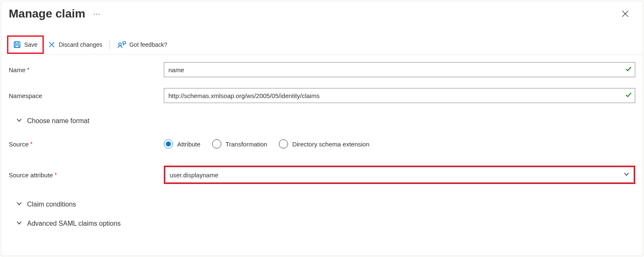 This screenshot has height=257, width=644. Describe the element at coordinates (399, 144) in the screenshot. I see `source-radio-group: Attribute Transformation Directory schem…` at that location.